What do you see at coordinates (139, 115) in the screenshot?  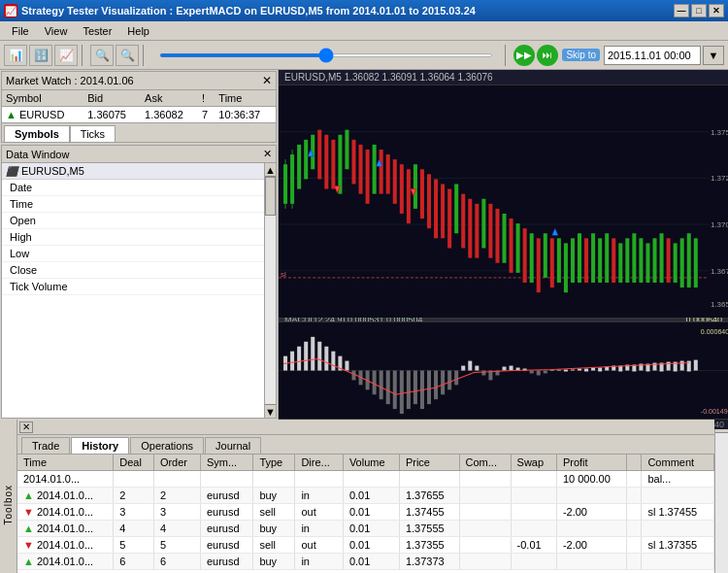 I see `market-row-eurusd: ▲EURUSD 1.36075 1.36082 7 10:36:37` at bounding box center [139, 115].